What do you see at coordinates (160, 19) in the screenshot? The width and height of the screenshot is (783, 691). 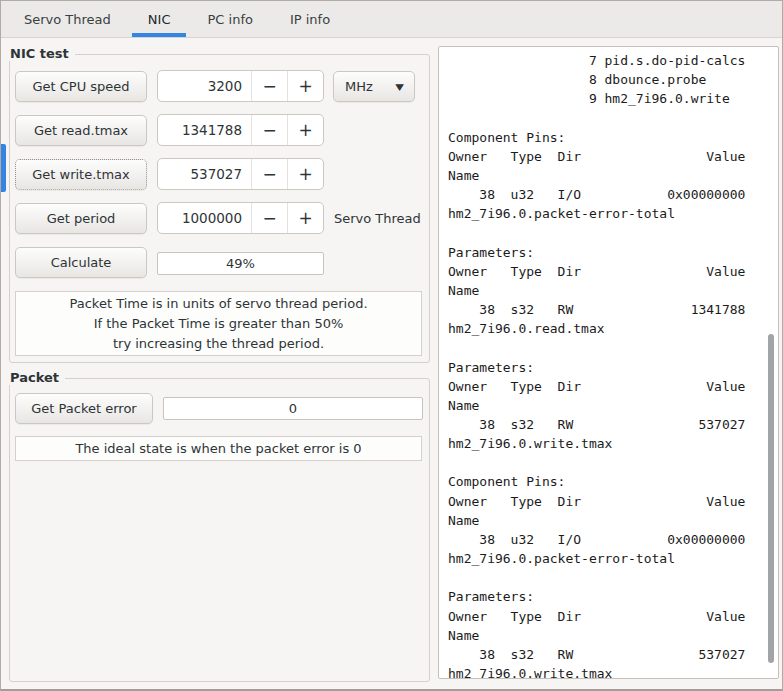 I see `tab-nic: NIC` at bounding box center [160, 19].